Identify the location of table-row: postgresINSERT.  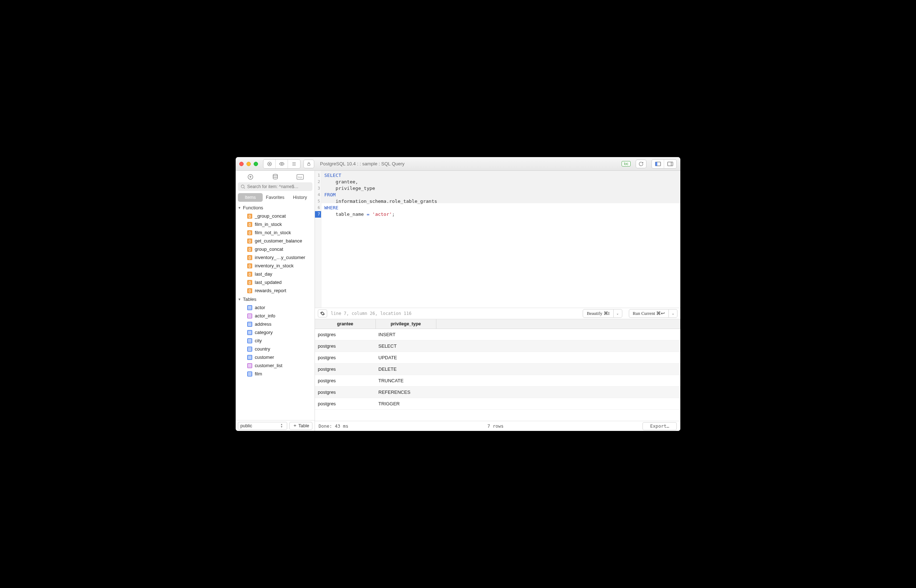
(498, 335).